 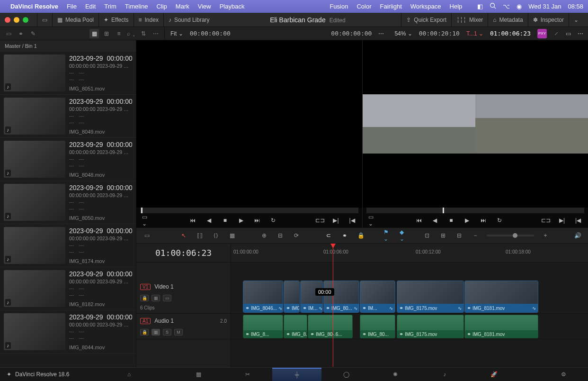 What do you see at coordinates (364, 7) in the screenshot?
I see `menu-color: Color` at bounding box center [364, 7].